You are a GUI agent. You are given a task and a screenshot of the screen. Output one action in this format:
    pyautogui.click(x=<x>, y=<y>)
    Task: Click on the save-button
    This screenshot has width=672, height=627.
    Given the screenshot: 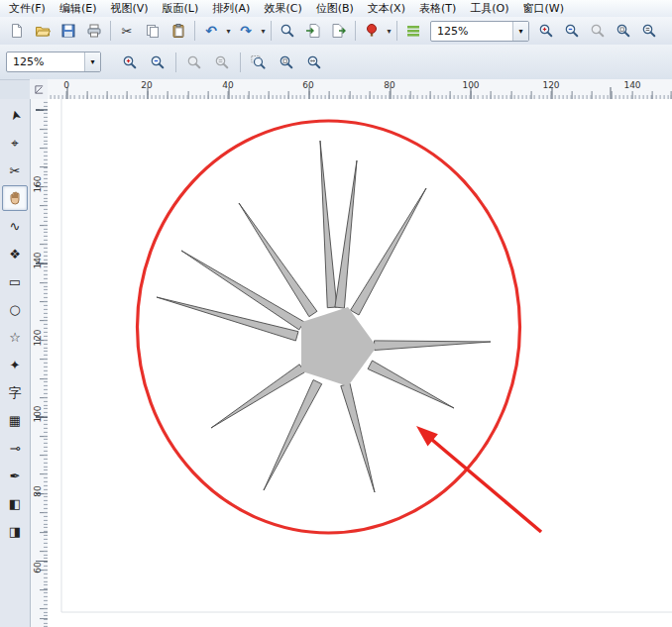 What is the action you would take?
    pyautogui.click(x=68, y=31)
    